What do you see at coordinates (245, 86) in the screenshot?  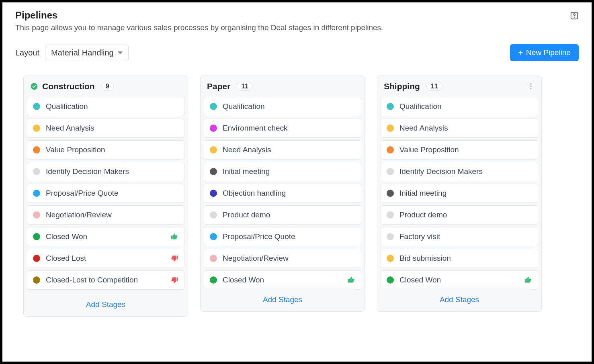 I see `pipeline-count-badge: 11` at bounding box center [245, 86].